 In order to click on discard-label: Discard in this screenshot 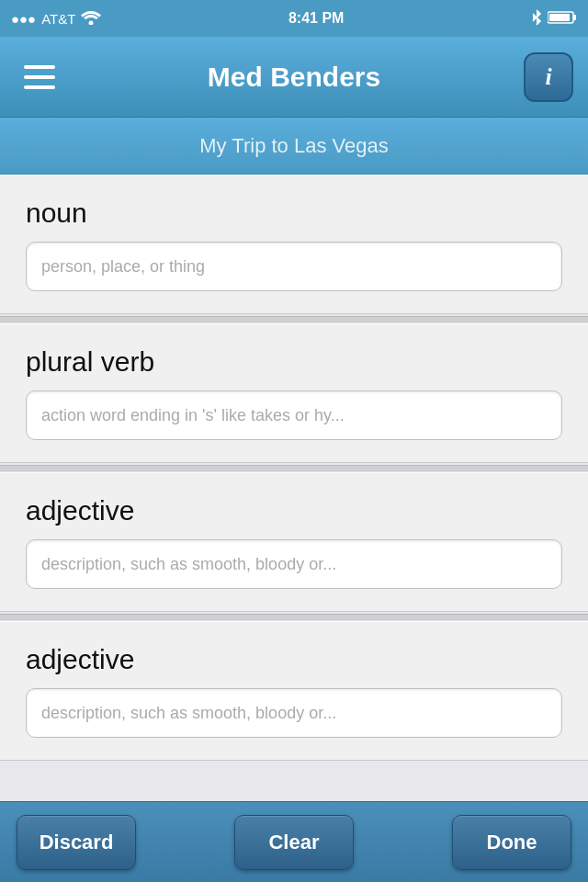, I will do `click(77, 842)`.